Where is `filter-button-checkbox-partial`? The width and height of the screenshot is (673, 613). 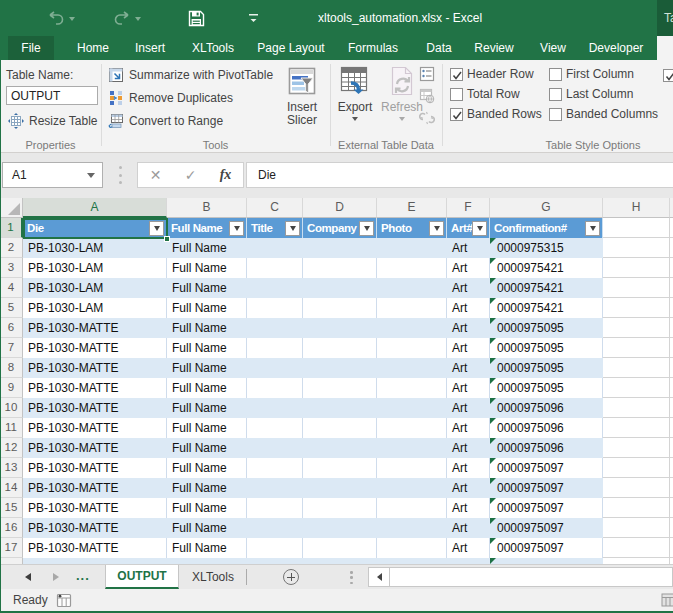 filter-button-checkbox-partial is located at coordinates (668, 76).